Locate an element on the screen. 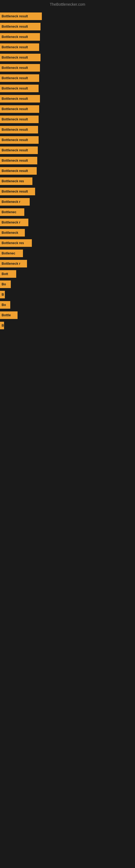 Image resolution: width=135 pixels, height=868 pixels. bar-label: Bott is located at coordinates (5, 274).